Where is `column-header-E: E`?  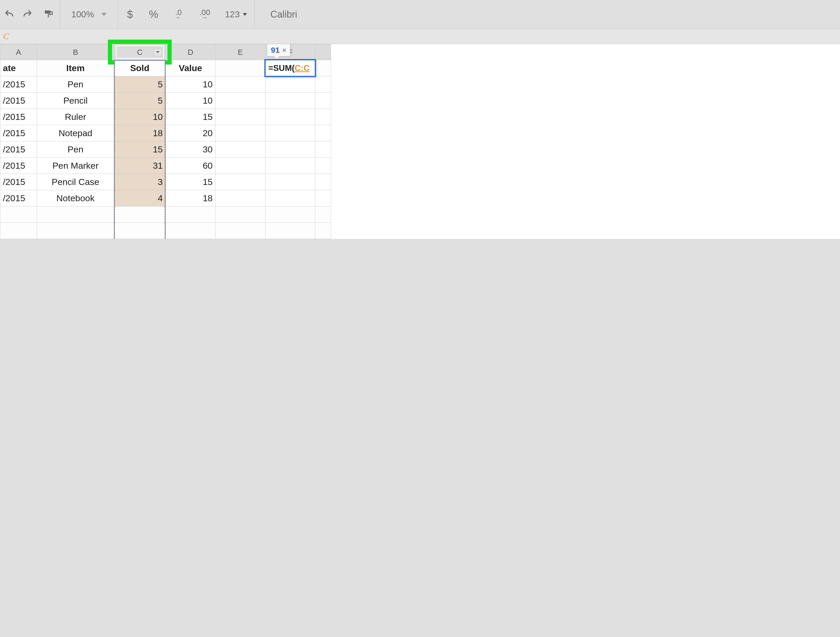 column-header-E: E is located at coordinates (241, 52).